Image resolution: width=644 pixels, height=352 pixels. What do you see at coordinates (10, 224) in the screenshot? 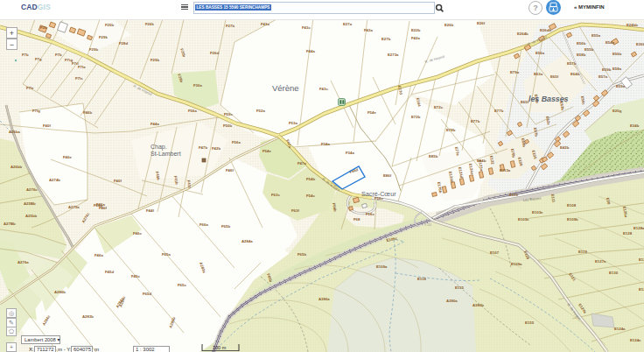
I see `svg-text: A27Bb` at bounding box center [10, 224].